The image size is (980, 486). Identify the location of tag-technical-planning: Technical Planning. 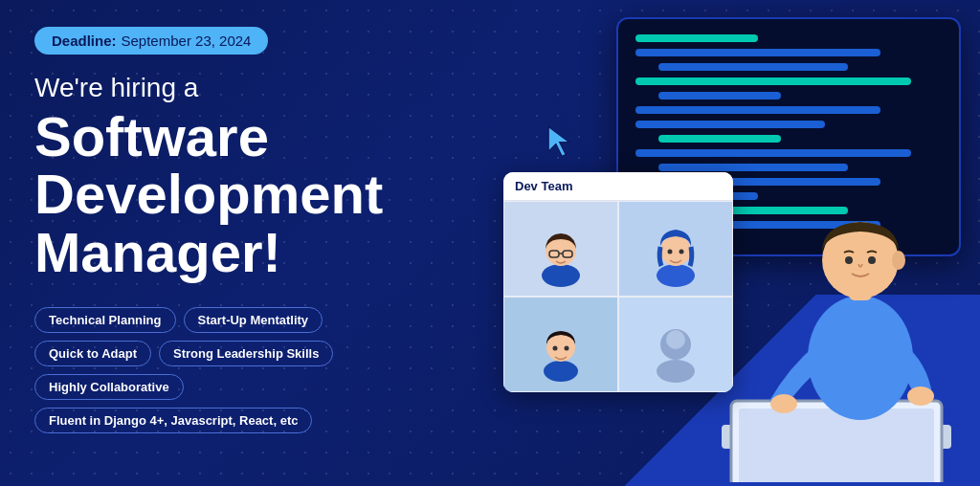
(105, 320).